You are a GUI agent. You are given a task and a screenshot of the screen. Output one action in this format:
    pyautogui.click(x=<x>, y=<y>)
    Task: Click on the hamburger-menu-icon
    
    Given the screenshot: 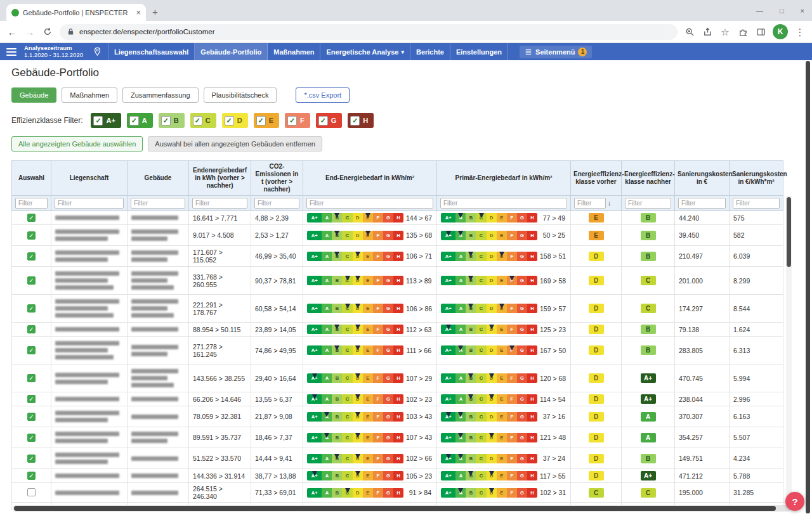 What is the action you would take?
    pyautogui.click(x=11, y=52)
    